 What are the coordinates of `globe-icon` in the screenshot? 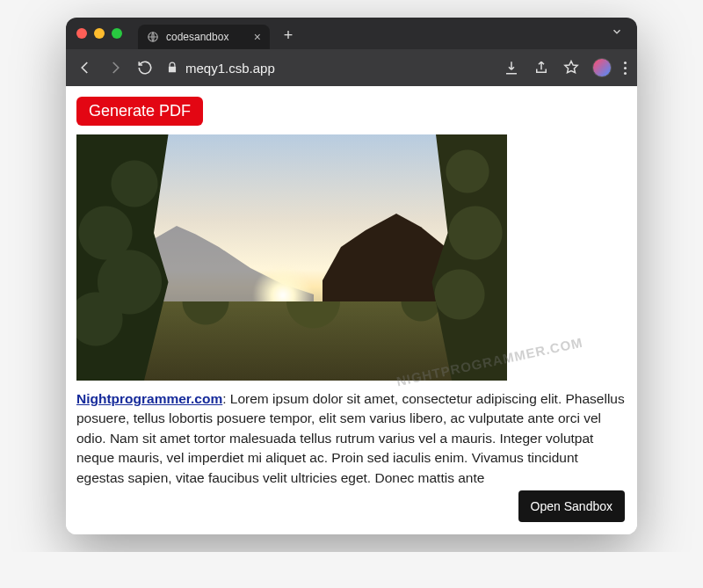 It's located at (153, 37).